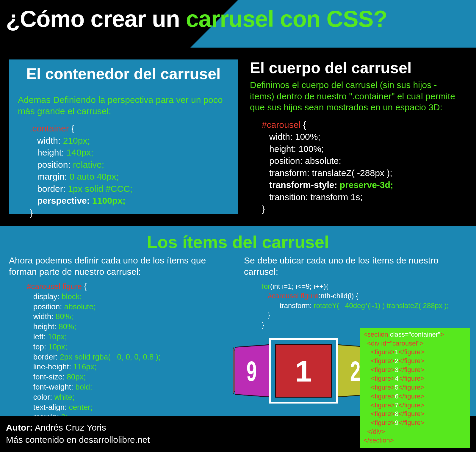 This screenshot has width=476, height=452. Describe the element at coordinates (123, 105) in the screenshot. I see `panel-container-desc: Ademas Definiendo la perspectiva para ve…` at that location.